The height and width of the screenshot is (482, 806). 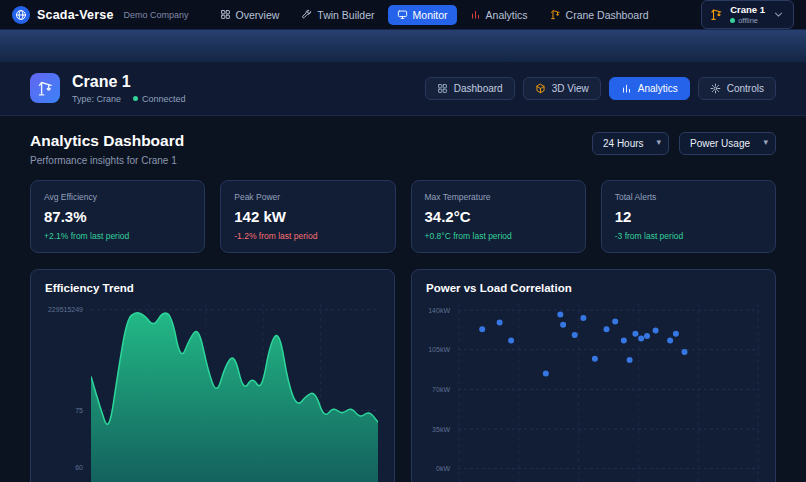 What do you see at coordinates (403, 15) in the screenshot?
I see `top-navbar: Scada-Verse Demo Company Overview Twin B…` at bounding box center [403, 15].